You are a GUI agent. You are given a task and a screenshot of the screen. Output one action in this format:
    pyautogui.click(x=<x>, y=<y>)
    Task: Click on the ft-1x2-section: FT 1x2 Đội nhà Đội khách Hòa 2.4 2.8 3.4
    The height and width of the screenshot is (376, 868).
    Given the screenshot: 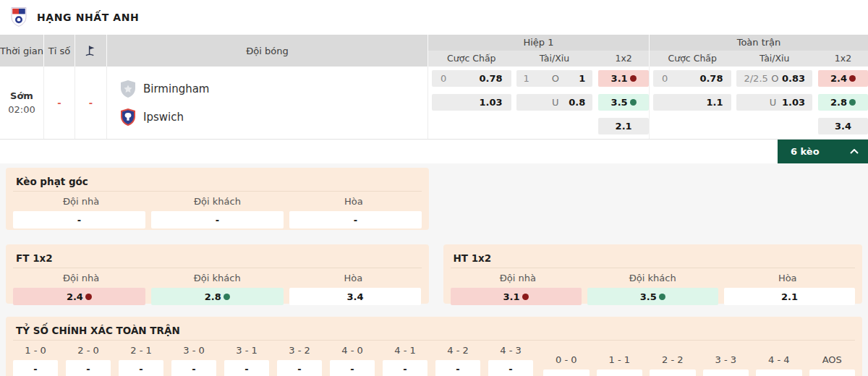 What is the action you would take?
    pyautogui.click(x=217, y=274)
    